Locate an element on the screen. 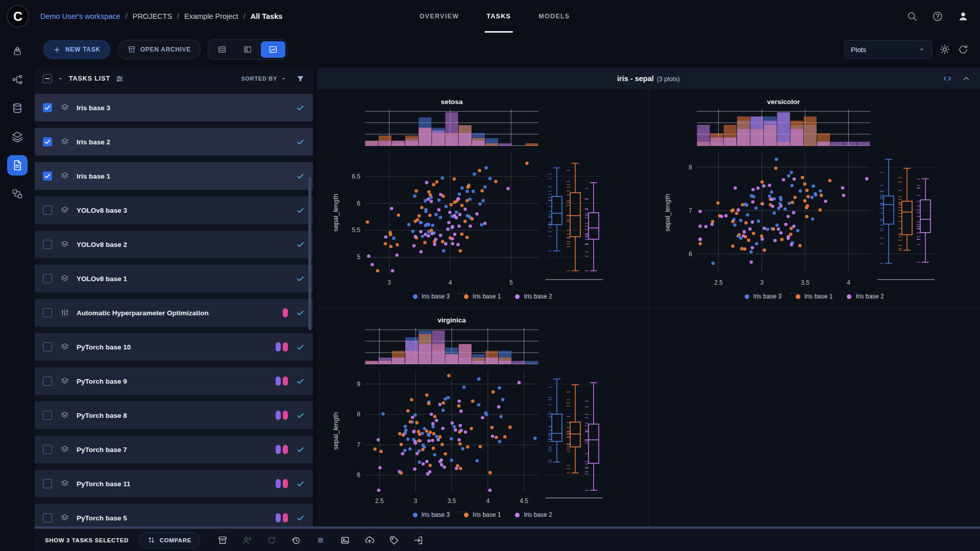 The image size is (980, 551). dequeue-icon is located at coordinates (247, 540).